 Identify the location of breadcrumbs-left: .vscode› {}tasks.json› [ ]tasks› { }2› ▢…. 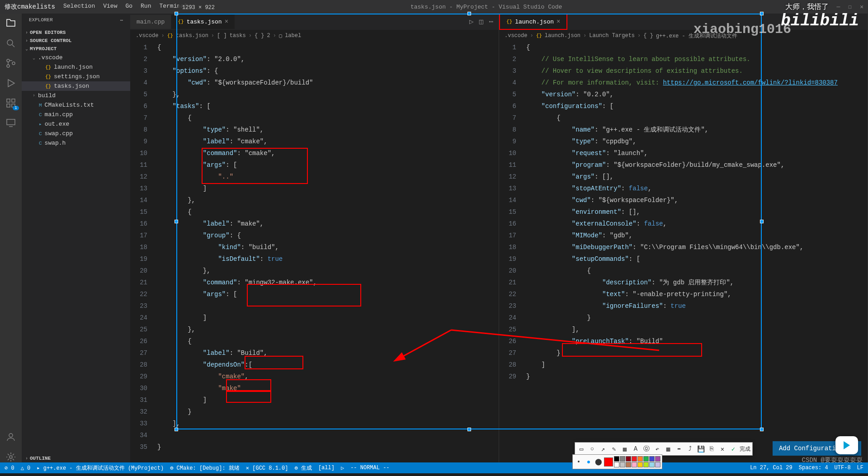
(315, 36).